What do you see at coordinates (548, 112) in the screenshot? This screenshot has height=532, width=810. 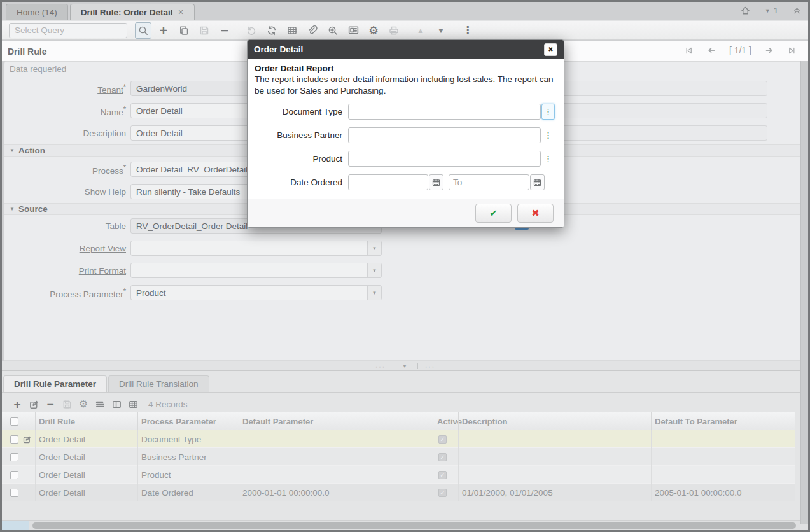 I see `vertical-ellipsis-icon: ⋮` at bounding box center [548, 112].